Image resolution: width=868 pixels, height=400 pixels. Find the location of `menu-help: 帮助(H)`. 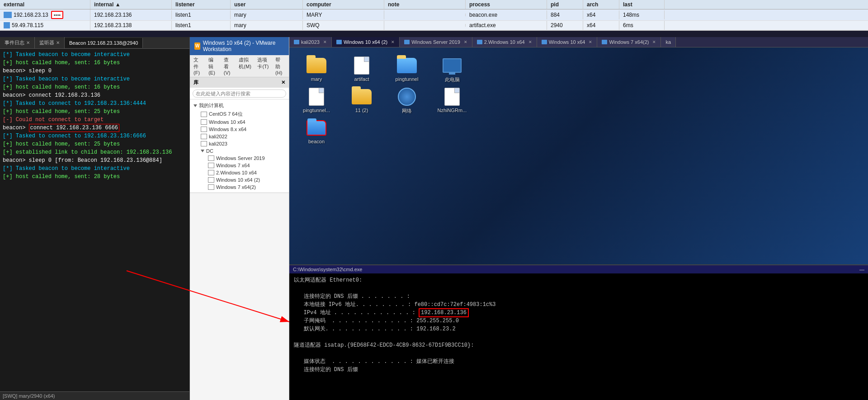

menu-help: 帮助(H) is located at coordinates (280, 66).